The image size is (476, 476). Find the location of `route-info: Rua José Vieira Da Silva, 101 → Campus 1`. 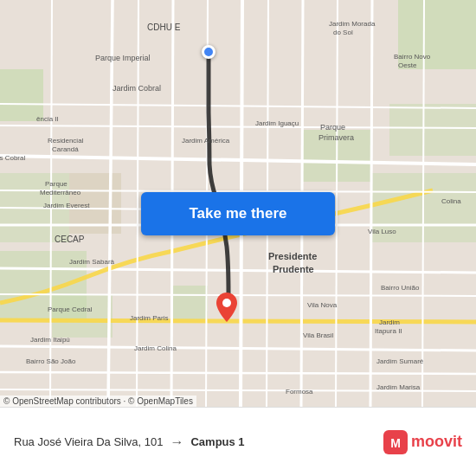

route-info: Rua José Vieira Da Silva, 101 → Campus 1 is located at coordinates (199, 442).